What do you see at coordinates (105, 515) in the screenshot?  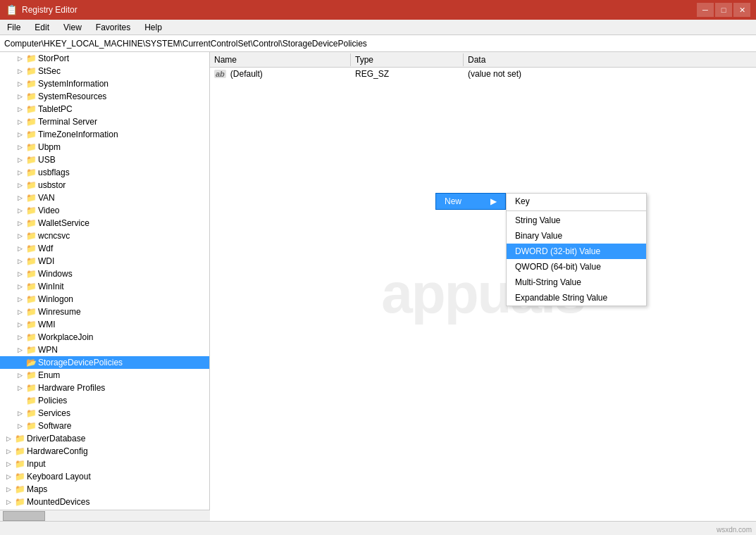 I see `horizontal-scrollbar` at bounding box center [105, 515].